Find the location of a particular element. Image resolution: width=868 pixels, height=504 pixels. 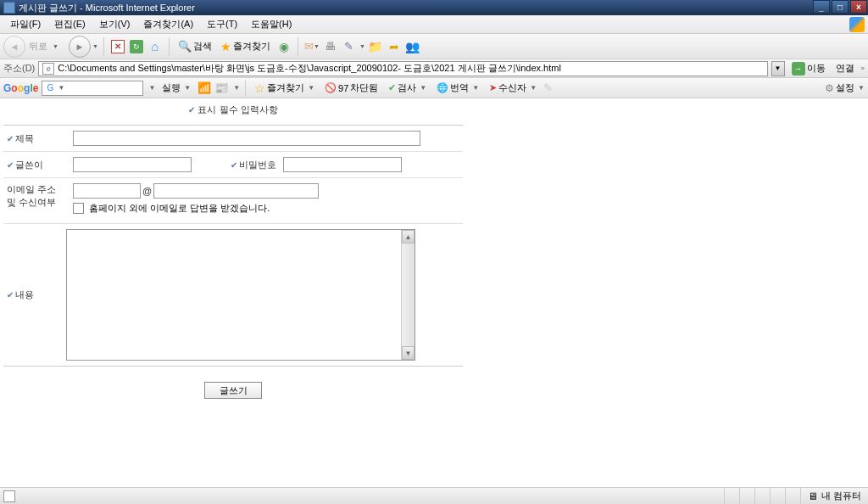

textarea-scrollbar: ▲ ▼ is located at coordinates (408, 295).